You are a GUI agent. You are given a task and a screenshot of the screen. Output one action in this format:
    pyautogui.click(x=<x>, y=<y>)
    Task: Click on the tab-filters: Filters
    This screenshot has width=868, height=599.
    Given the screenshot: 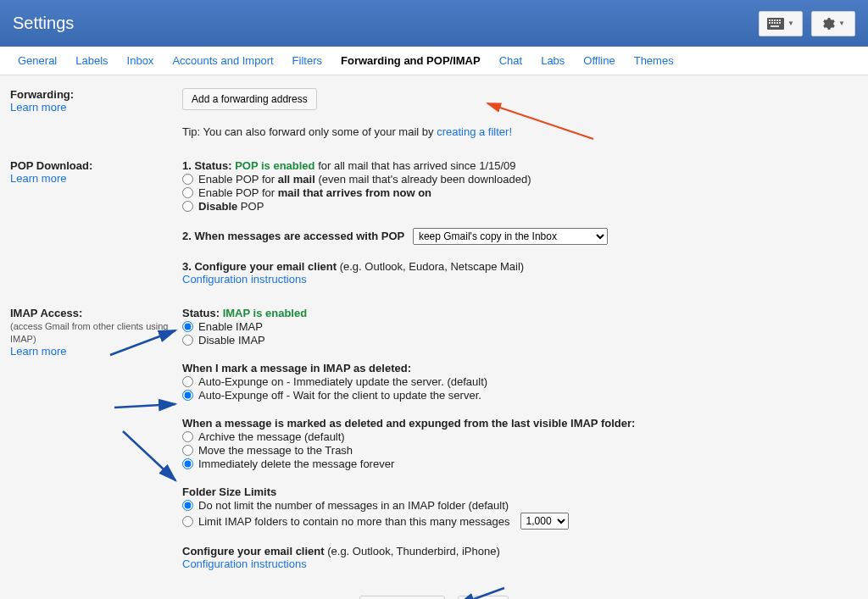 What is the action you would take?
    pyautogui.click(x=307, y=61)
    